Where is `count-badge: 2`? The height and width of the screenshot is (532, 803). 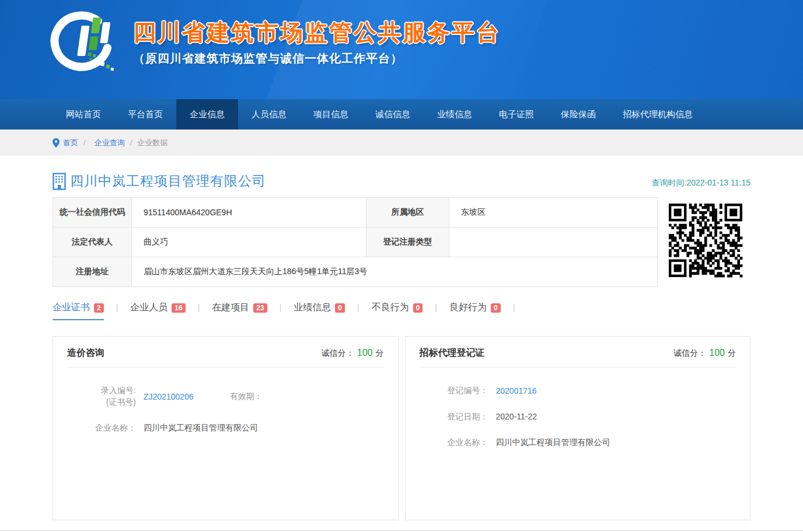 count-badge: 2 is located at coordinates (99, 308).